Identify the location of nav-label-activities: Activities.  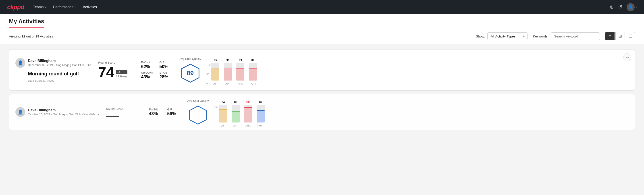
(90, 7).